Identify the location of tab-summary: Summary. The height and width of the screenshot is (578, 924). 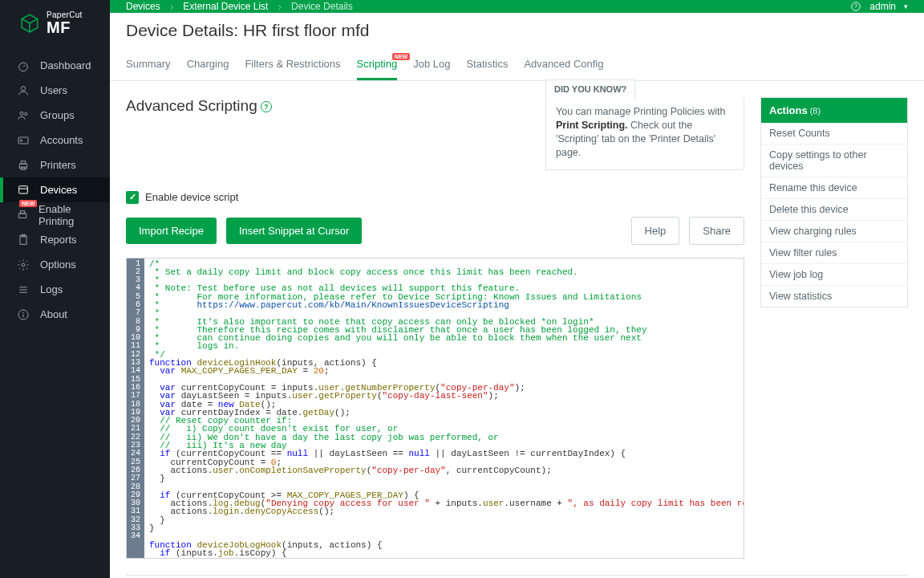
(148, 66).